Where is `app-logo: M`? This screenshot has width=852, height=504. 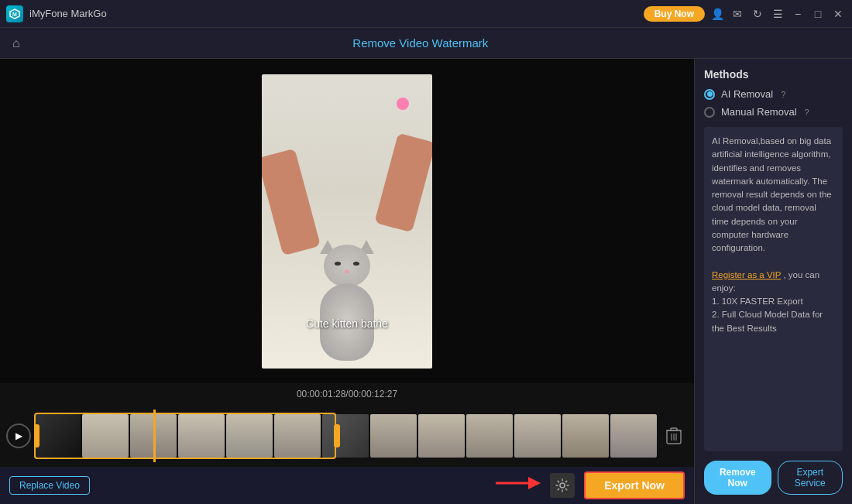 app-logo: M is located at coordinates (15, 14).